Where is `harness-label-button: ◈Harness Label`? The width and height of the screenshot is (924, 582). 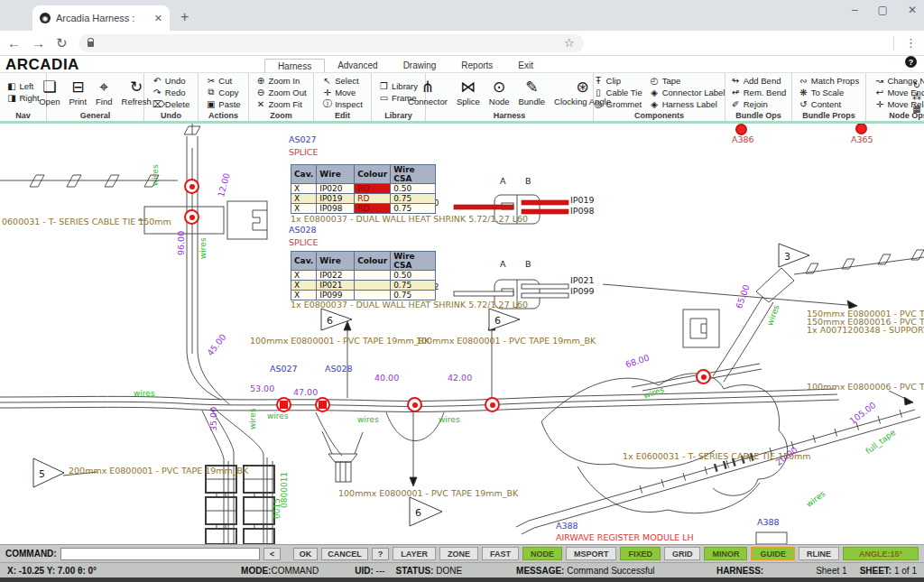
harness-label-button: ◈Harness Label is located at coordinates (688, 105).